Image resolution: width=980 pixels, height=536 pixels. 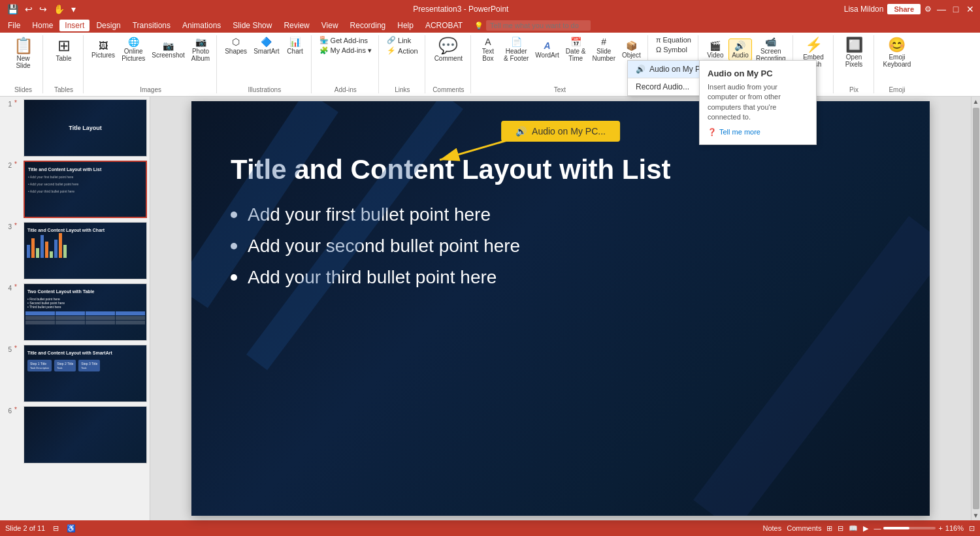 What do you see at coordinates (898, 61) in the screenshot?
I see `emoji-keyboard-label: EmojiKeyboard` at bounding box center [898, 61].